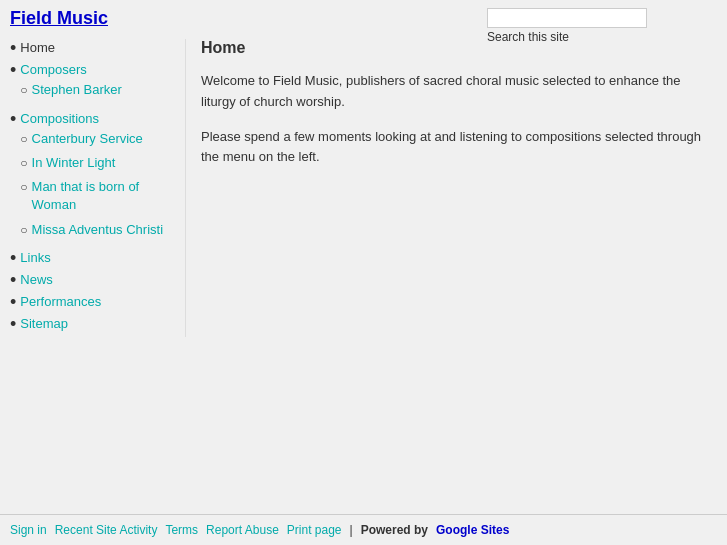  Describe the element at coordinates (456, 92) in the screenshot. I see `content-paragraph-1: Welcome to Field Music, publishers of sa…` at that location.